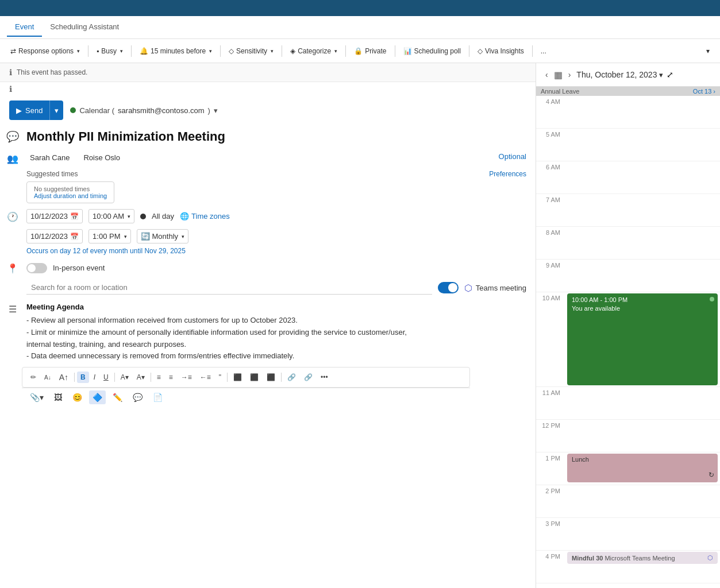 Image resolution: width=720 pixels, height=588 pixels. I want to click on draw-btn: ✏️, so click(117, 397).